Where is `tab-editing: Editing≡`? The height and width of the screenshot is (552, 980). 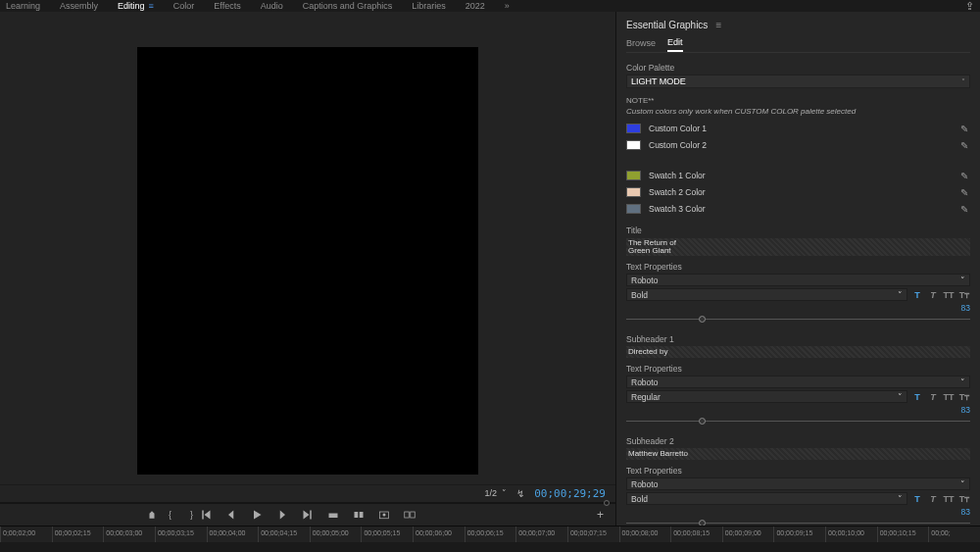 tab-editing: Editing≡ is located at coordinates (135, 6).